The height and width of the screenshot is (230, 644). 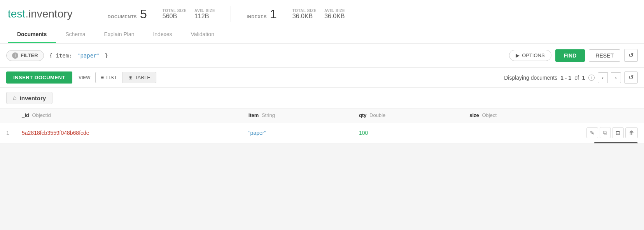 What do you see at coordinates (30, 98) in the screenshot?
I see `collection-badge: ⌂ inventory` at bounding box center [30, 98].